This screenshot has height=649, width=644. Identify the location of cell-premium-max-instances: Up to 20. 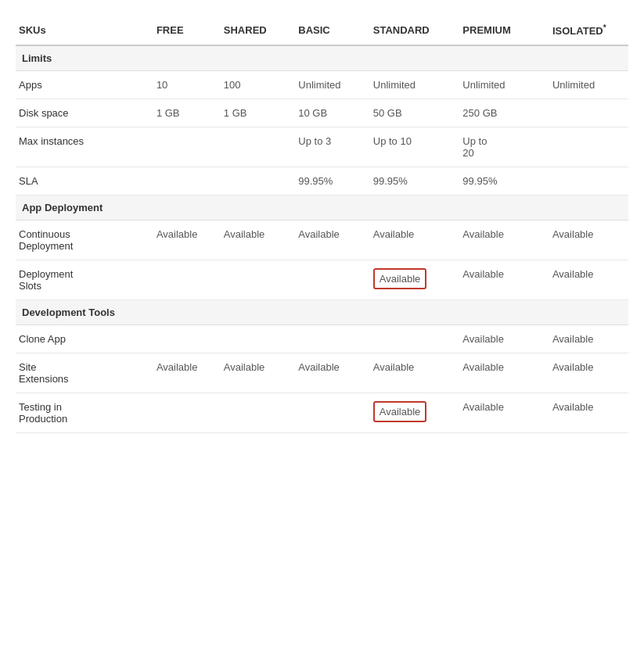
(501, 147).